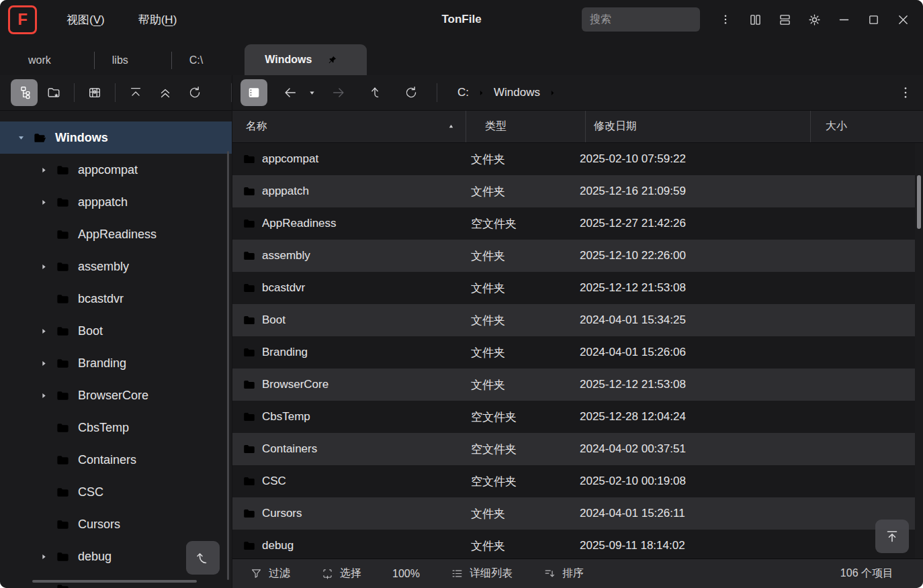 Image resolution: width=923 pixels, height=588 pixels. Describe the element at coordinates (270, 573) in the screenshot. I see `filter-button: 过滤` at that location.